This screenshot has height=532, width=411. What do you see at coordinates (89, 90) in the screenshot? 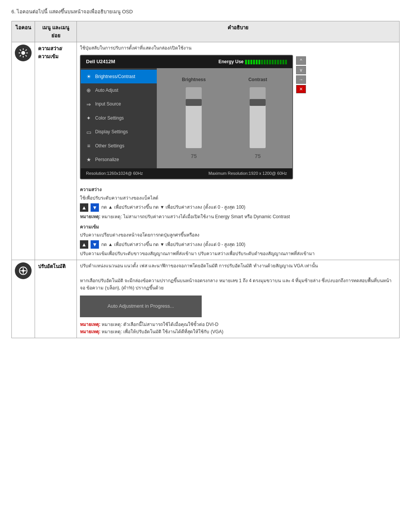
I see `auto-adjust-menu-icon: ⊕` at bounding box center [89, 90].